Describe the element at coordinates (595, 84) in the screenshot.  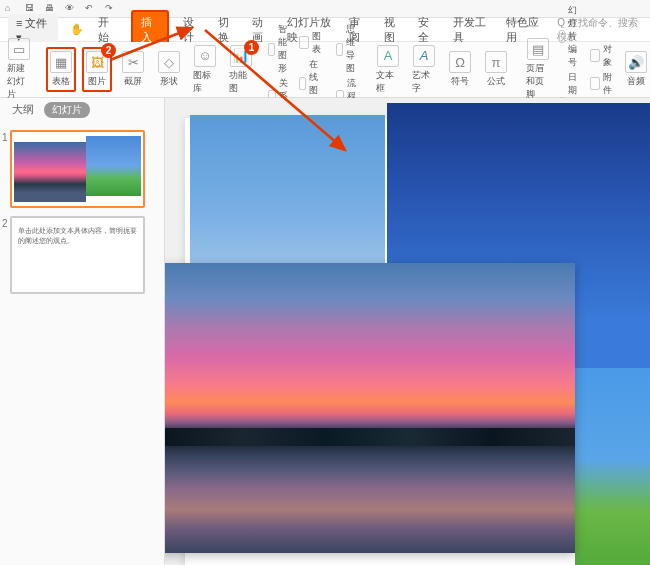
I see `attachment-icon` at that location.